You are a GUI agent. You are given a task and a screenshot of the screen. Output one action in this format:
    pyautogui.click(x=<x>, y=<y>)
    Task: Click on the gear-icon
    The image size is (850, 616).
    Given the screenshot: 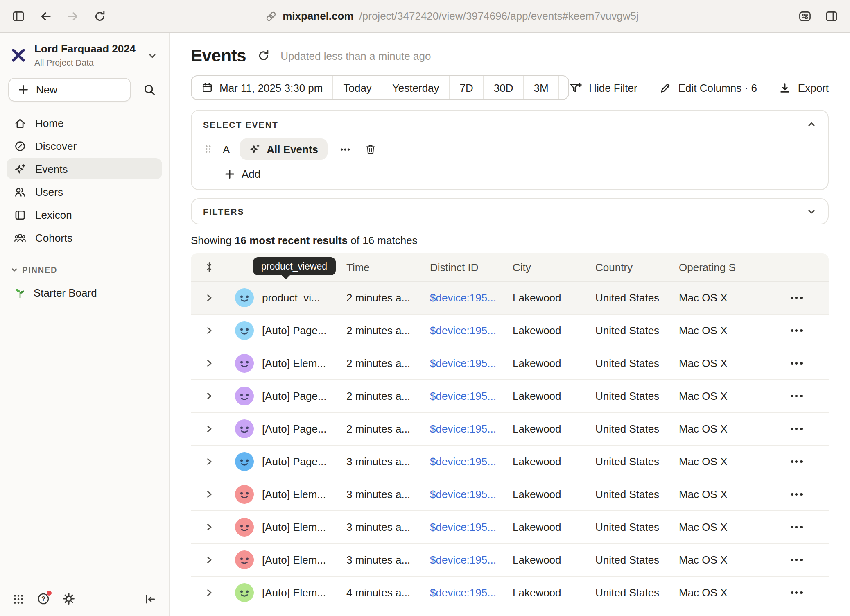 What is the action you would take?
    pyautogui.click(x=69, y=599)
    